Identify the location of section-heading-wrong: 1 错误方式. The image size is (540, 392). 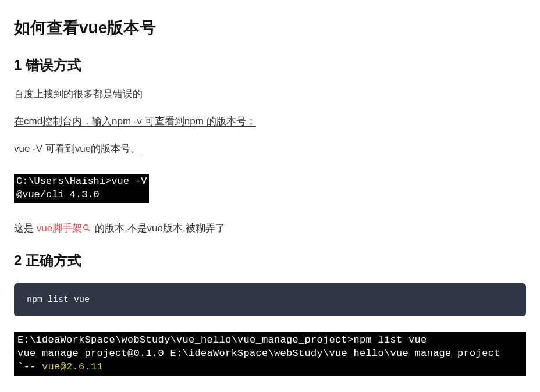
(270, 65).